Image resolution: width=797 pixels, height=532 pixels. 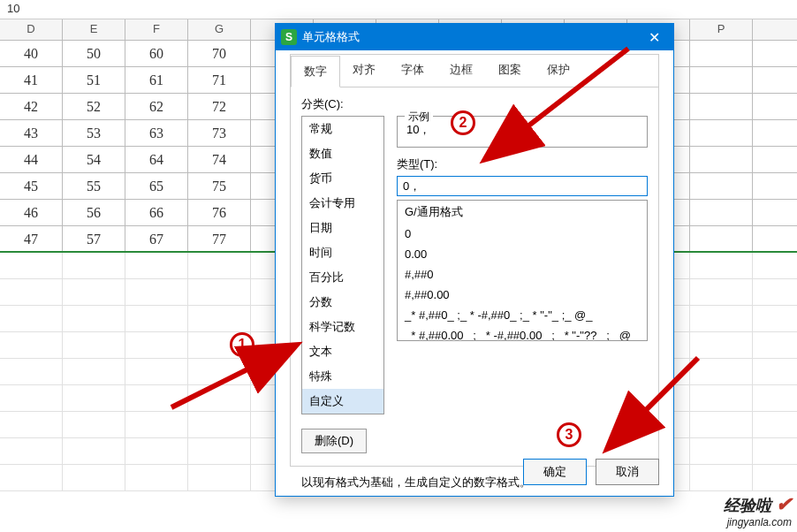 I want to click on delete-button: 删除(D), so click(x=334, y=441).